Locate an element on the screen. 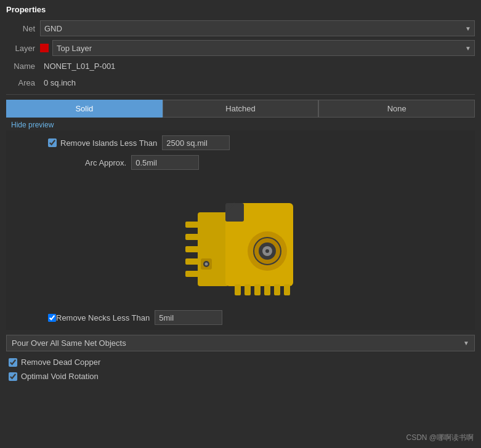 The width and height of the screenshot is (481, 448). pour-over-dropdown: Pour Over All Same Net Objects ▼ is located at coordinates (240, 343).